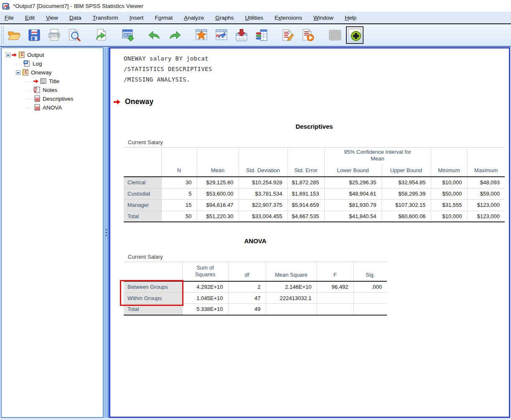 Image resolution: width=511 pixels, height=420 pixels. Describe the element at coordinates (53, 55) in the screenshot. I see `sidebar-item-output: Output` at that location.